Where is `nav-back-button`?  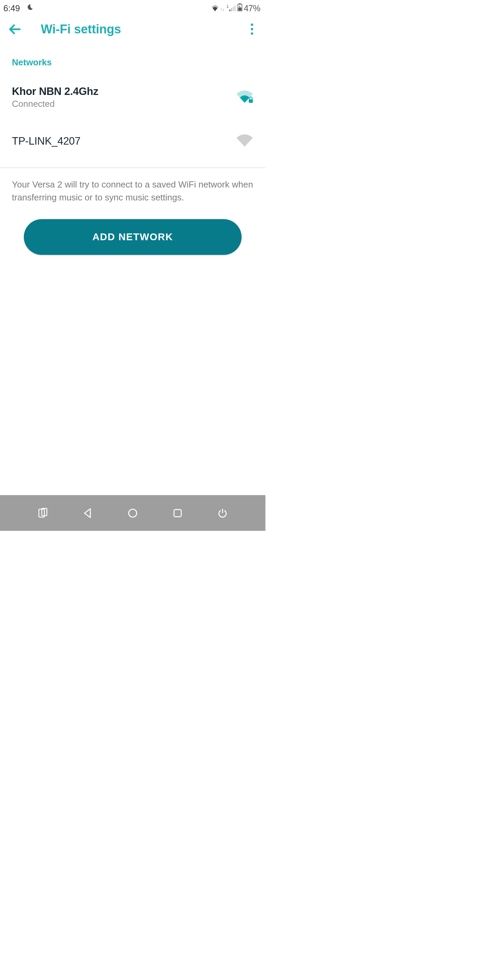
nav-back-button is located at coordinates (88, 513).